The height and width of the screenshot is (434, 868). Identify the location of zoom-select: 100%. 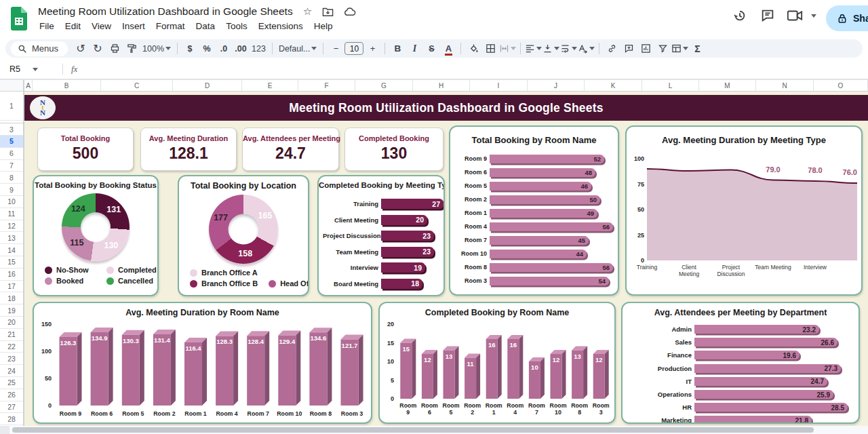
(157, 49).